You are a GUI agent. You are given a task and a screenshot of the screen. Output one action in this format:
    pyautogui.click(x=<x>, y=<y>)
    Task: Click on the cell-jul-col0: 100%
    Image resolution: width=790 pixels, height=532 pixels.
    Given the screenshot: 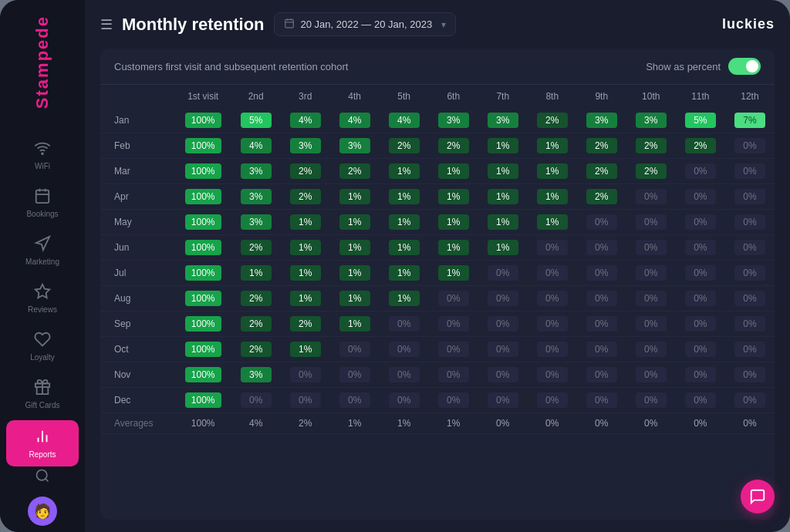 What is the action you would take?
    pyautogui.click(x=204, y=273)
    